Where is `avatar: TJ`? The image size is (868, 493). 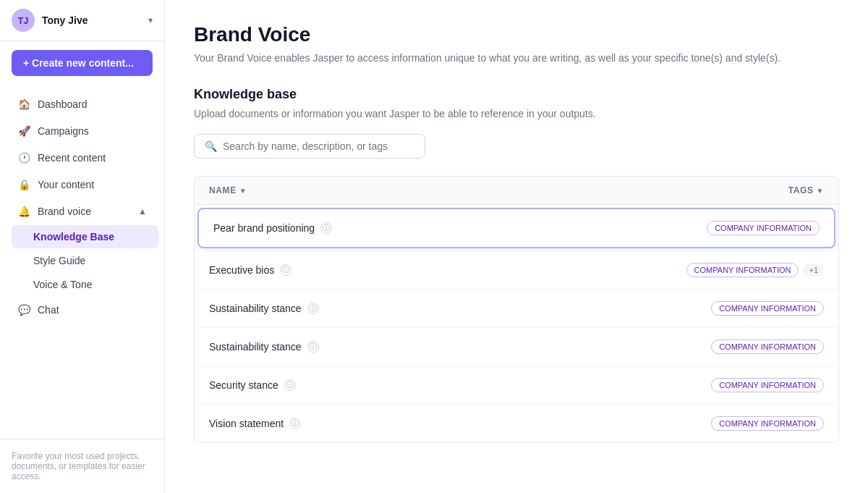 avatar: TJ is located at coordinates (23, 20).